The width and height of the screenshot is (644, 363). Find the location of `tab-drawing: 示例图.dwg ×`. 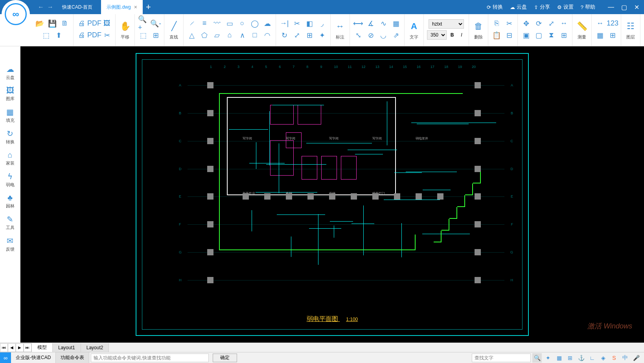

tab-drawing: 示例图.dwg × is located at coordinates (122, 7).